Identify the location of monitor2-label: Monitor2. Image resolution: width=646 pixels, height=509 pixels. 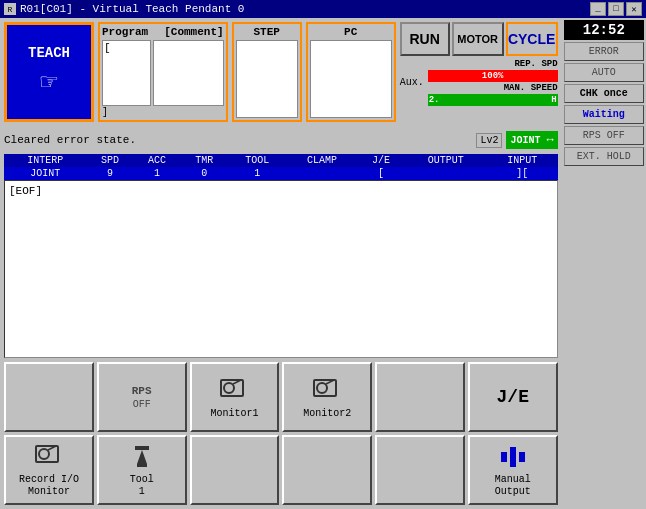
(327, 414).